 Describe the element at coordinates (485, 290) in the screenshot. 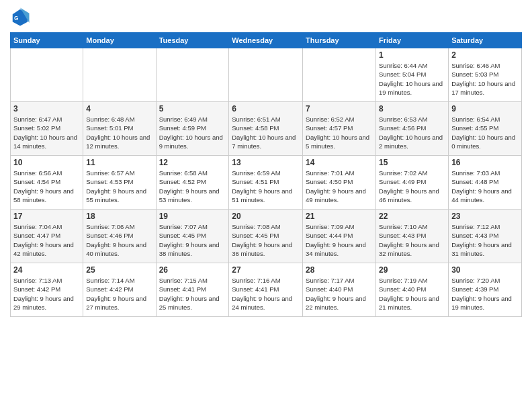

I see `calendar-cell: 30Sunrise: 7:20 AM Sunset: 4:39 PM Dayli…` at that location.